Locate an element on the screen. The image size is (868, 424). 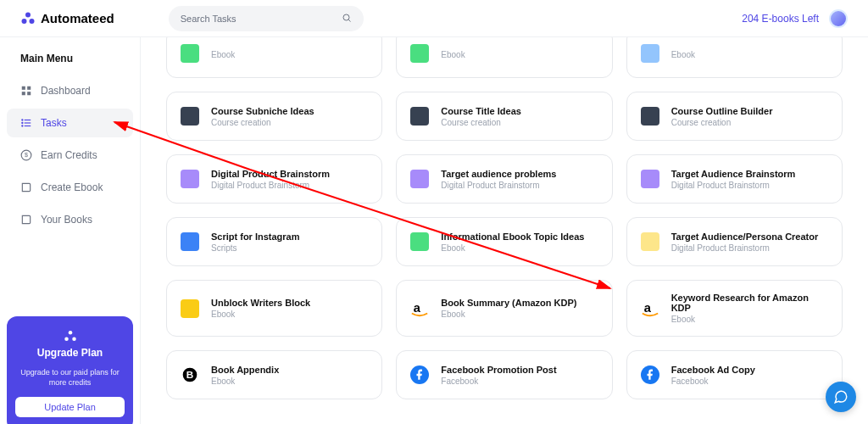
card-title: Script for Instagram is located at coordinates (256, 237).